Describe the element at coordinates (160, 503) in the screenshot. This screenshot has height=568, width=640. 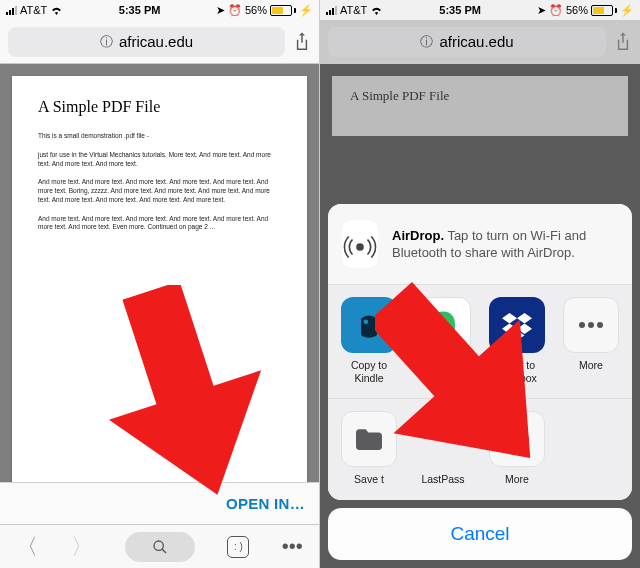
I see `open-in-button: OPEN IN…` at that location.